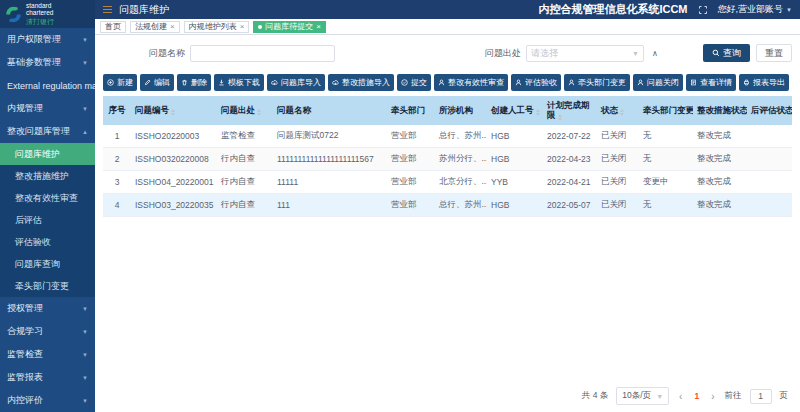 The width and height of the screenshot is (800, 412). Describe the element at coordinates (125, 82) in the screenshot. I see `button-label: 新建` at that location.